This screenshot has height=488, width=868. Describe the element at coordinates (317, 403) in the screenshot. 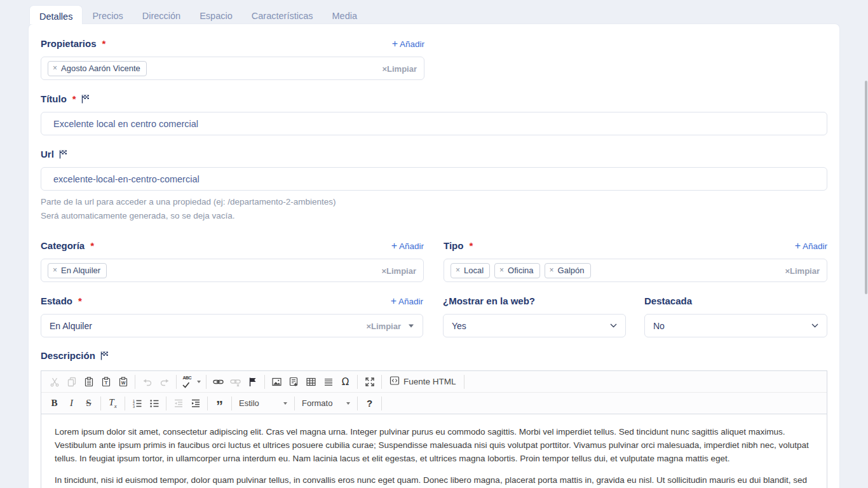

I see `format-dropdown-label: Formato` at that location.